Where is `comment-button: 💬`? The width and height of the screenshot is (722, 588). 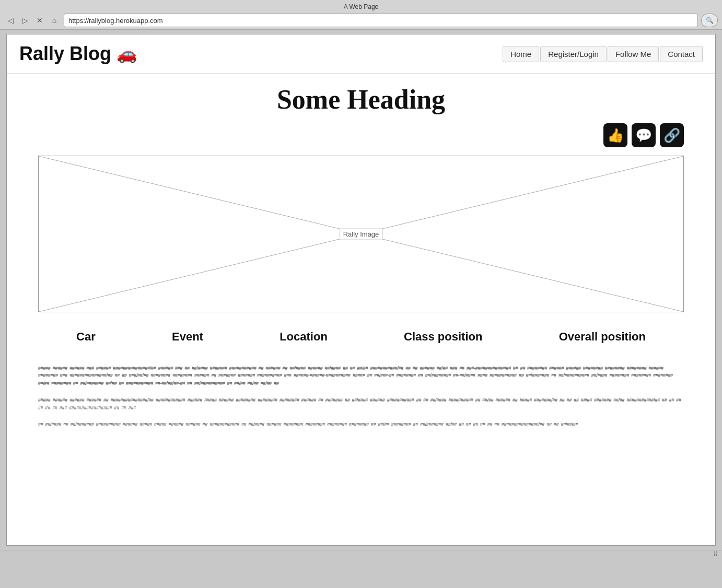 comment-button: 💬 is located at coordinates (644, 135).